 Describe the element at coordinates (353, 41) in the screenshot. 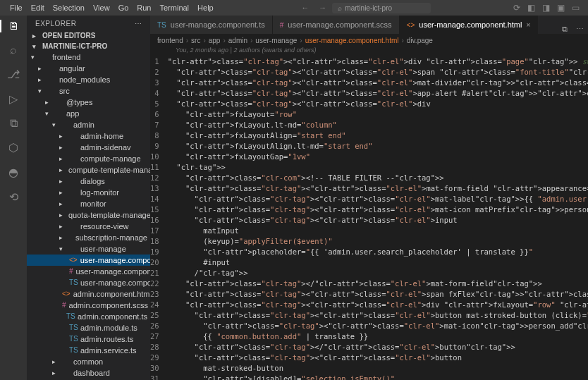

I see `breadcrumb-item: user-manage.component.html` at that location.